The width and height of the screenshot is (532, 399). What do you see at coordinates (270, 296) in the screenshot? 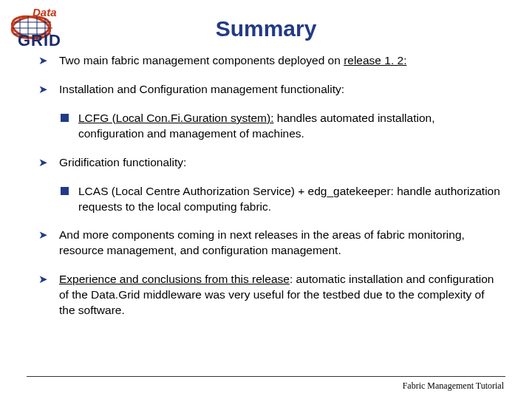
I see `bullet-5: Experience and conclusions from this rel…` at bounding box center [270, 296].